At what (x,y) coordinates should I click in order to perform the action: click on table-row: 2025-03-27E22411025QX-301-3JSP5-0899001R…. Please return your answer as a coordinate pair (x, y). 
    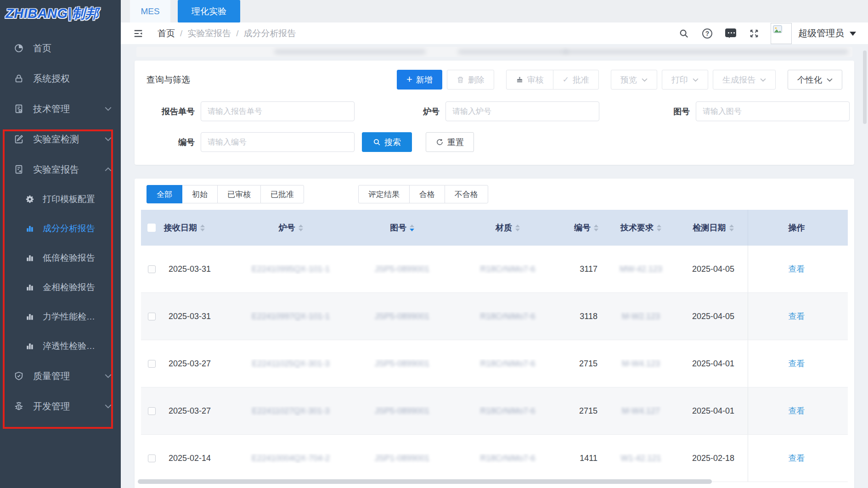
    Looking at the image, I should click on (494, 364).